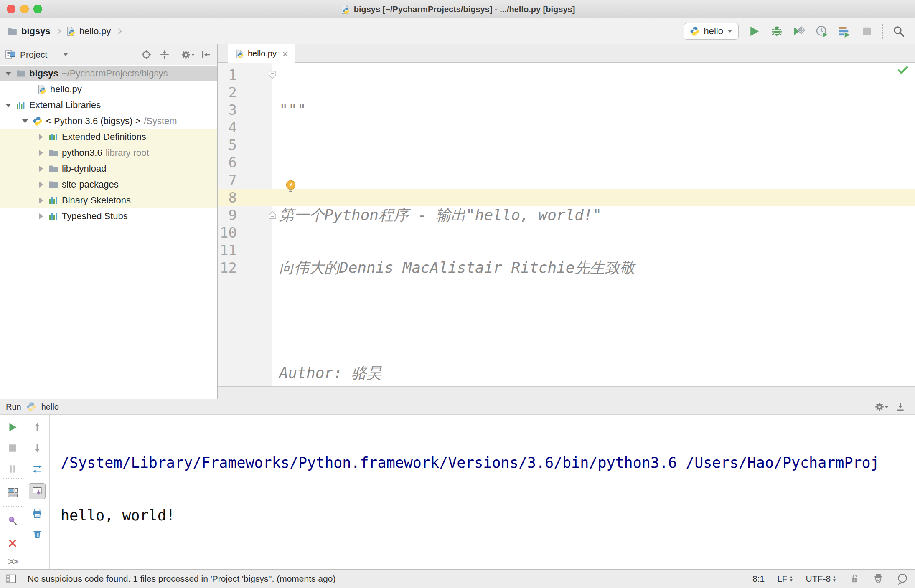 This screenshot has height=588, width=915. What do you see at coordinates (109, 89) in the screenshot?
I see `tree-item-hello-py: hello.py` at bounding box center [109, 89].